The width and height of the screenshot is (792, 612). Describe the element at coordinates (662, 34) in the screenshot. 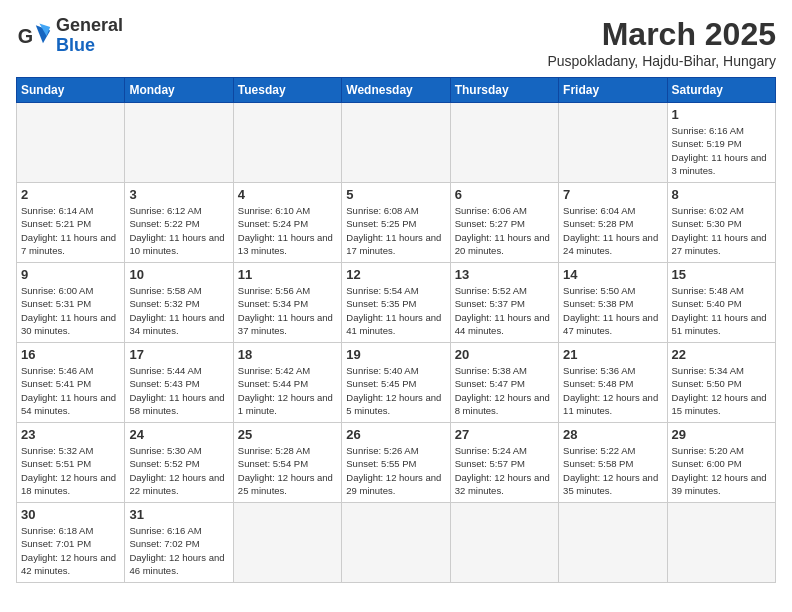

I see `month-title: March 2025` at that location.